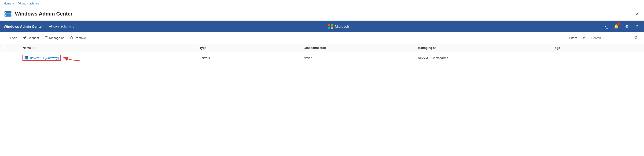 Image resolution: width=644 pixels, height=156 pixels. What do you see at coordinates (314, 48) in the screenshot?
I see `last-connected-label: Last connected` at bounding box center [314, 48].